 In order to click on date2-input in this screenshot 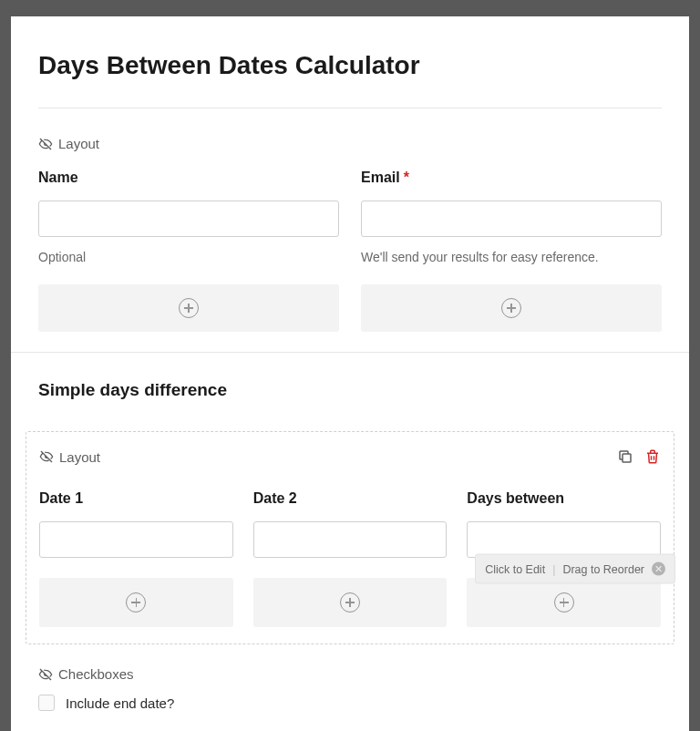, I will do `click(350, 540)`.